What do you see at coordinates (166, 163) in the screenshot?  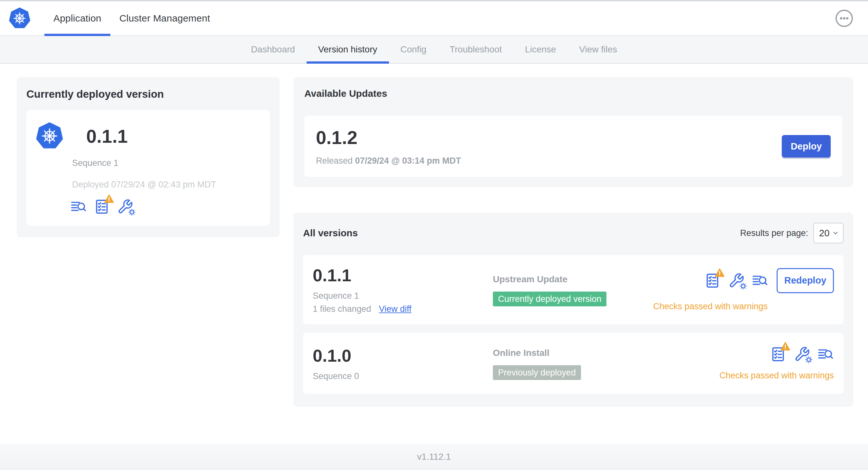 I see `deployed-sequence: Sequence 1` at bounding box center [166, 163].